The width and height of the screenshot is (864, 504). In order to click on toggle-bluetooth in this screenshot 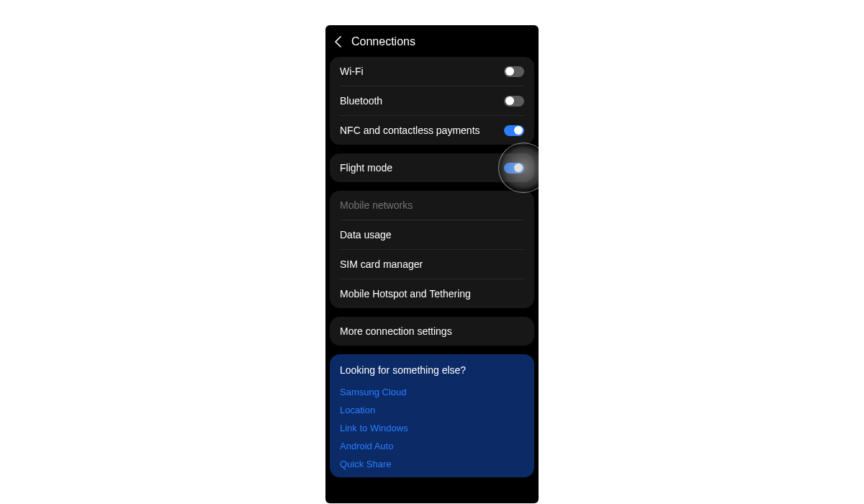, I will do `click(514, 101)`.